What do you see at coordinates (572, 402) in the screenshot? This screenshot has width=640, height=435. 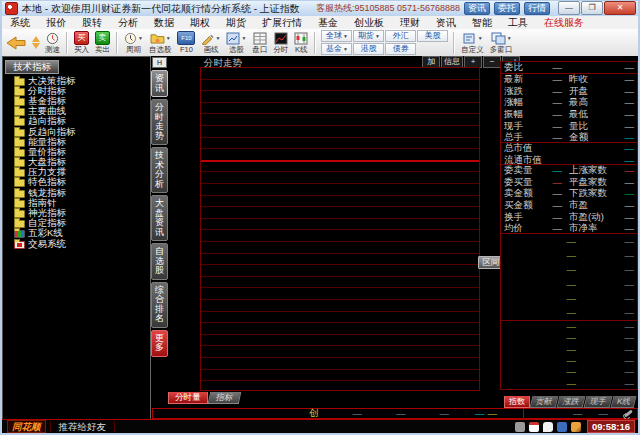 I see `quote-panel-tab: 涨跌` at bounding box center [572, 402].